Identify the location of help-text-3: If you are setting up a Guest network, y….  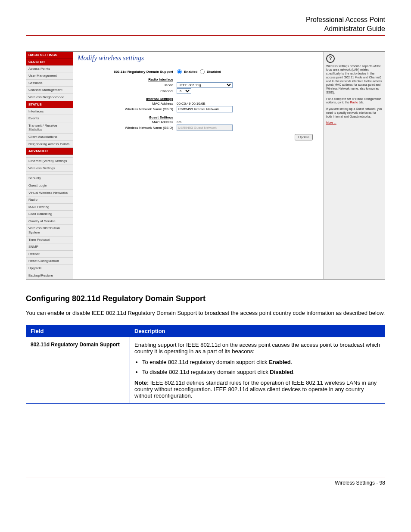
(354, 113).